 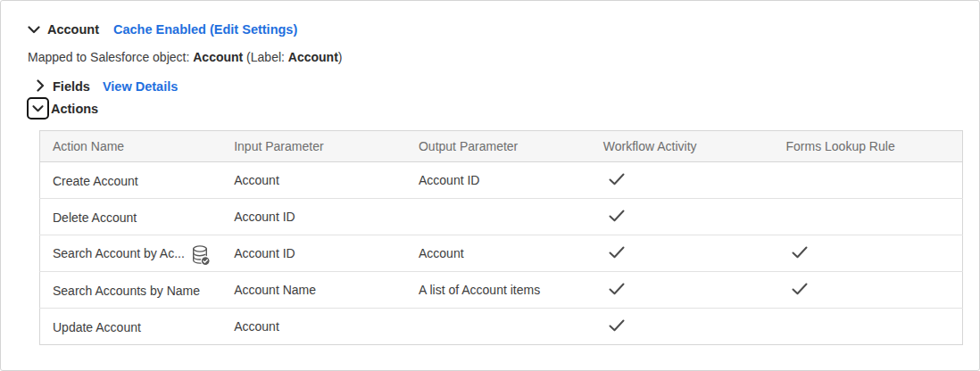 What do you see at coordinates (62, 109) in the screenshot?
I see `actions-section-header: Actions` at bounding box center [62, 109].